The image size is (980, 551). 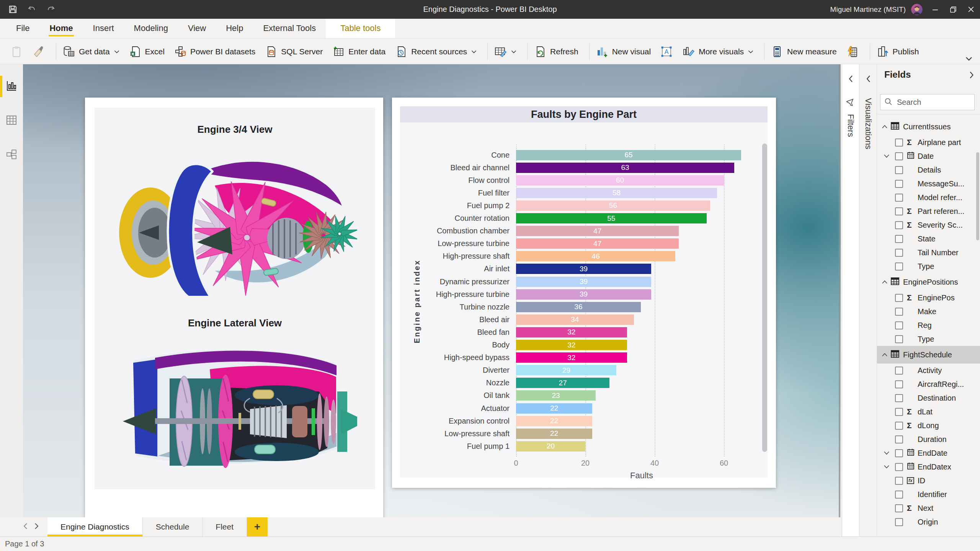 I want to click on table-fightschedule: FightSchedule, so click(x=929, y=355).